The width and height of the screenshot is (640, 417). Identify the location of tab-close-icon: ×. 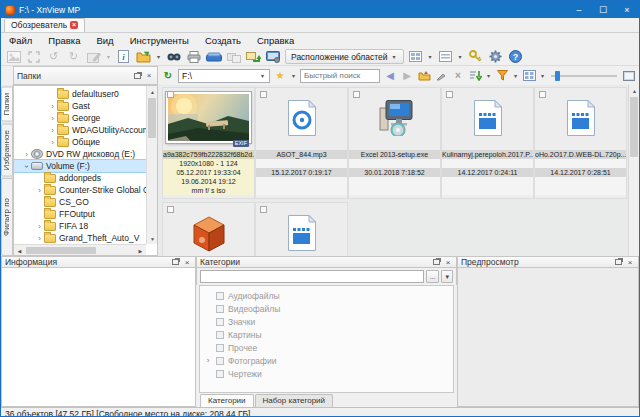
(74, 25).